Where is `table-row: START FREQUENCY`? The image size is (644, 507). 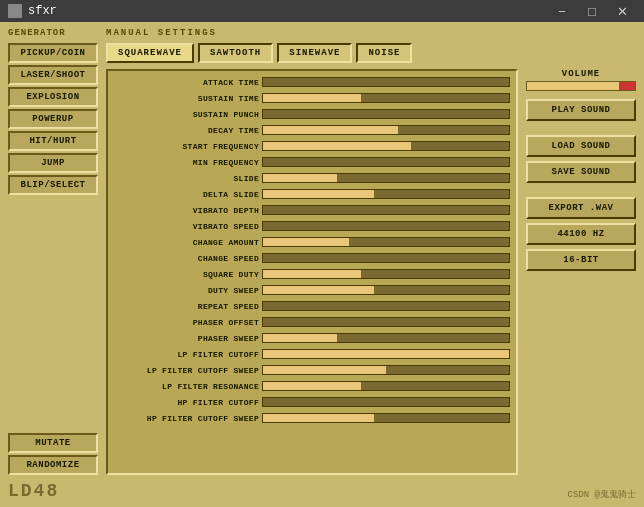
table-row: START FREQUENCY is located at coordinates (312, 146).